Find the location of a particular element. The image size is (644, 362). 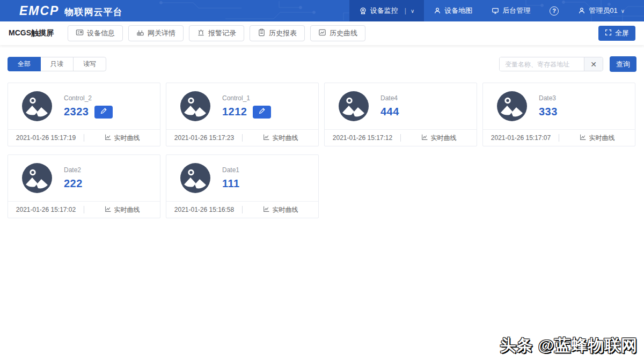

variable-search-input is located at coordinates (542, 64).